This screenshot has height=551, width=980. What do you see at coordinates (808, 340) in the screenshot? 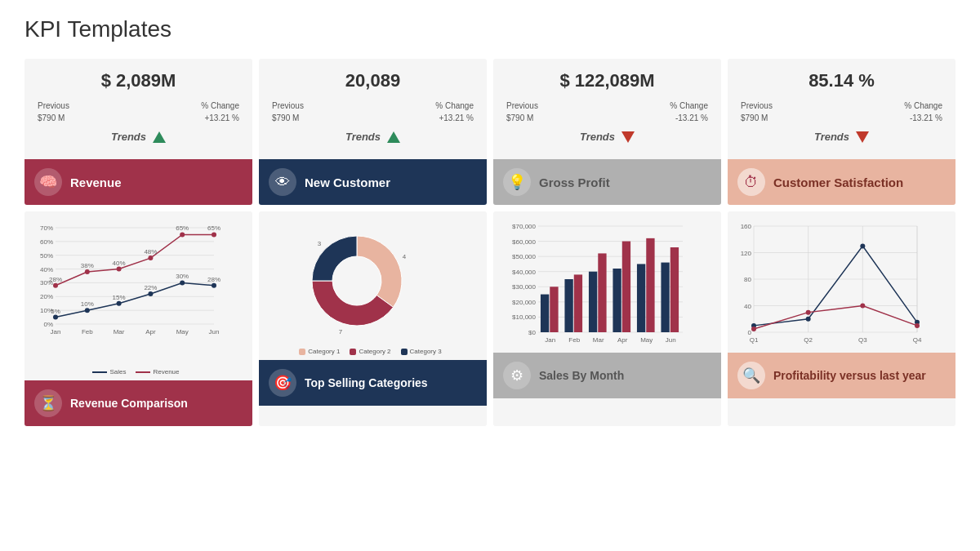
I see `svg-text: Q2` at bounding box center [808, 340].